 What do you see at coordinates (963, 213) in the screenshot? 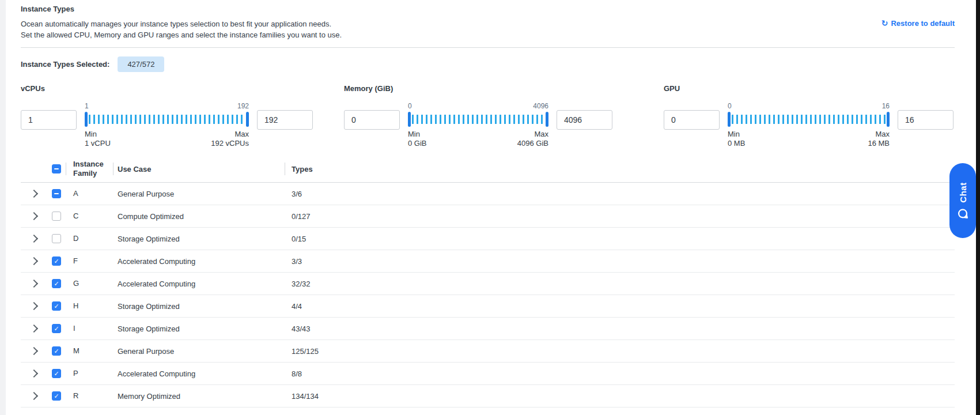
I see `chat-bubble-icon` at bounding box center [963, 213].